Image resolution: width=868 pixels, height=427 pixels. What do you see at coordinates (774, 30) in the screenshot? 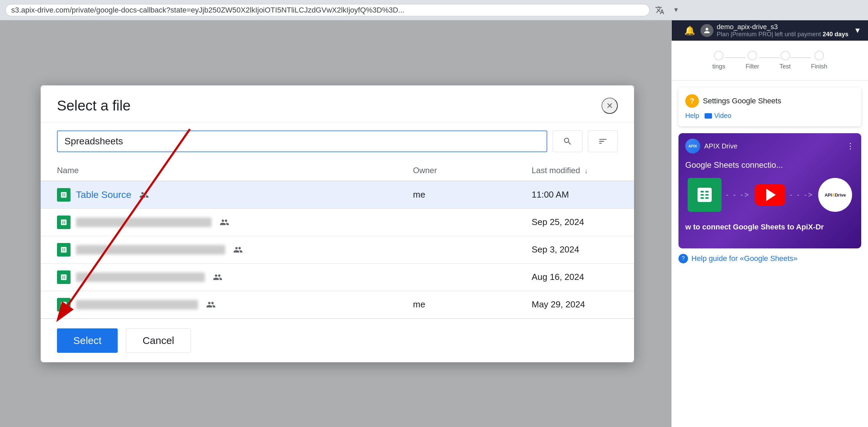
I see `user-info: demo_apix-drive_s3 Plan |Premium PRO| le…` at bounding box center [774, 30].